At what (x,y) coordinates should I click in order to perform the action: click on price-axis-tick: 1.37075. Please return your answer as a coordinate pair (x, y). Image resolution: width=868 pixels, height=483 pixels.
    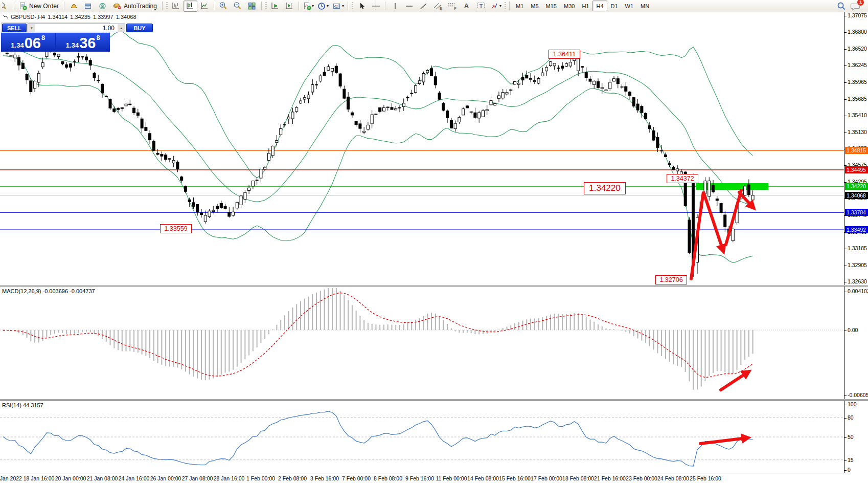
    Looking at the image, I should click on (856, 15).